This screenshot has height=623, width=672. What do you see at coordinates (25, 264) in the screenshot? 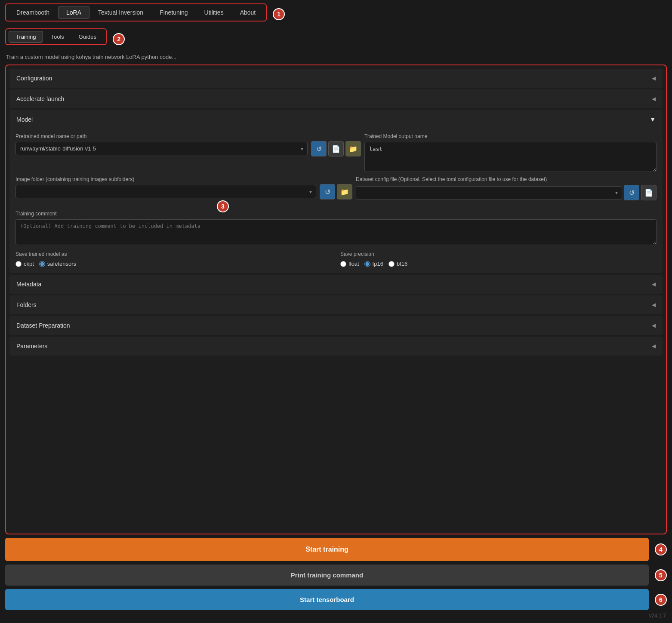
I see `ckpt-radio-label: ckpt` at bounding box center [25, 264].